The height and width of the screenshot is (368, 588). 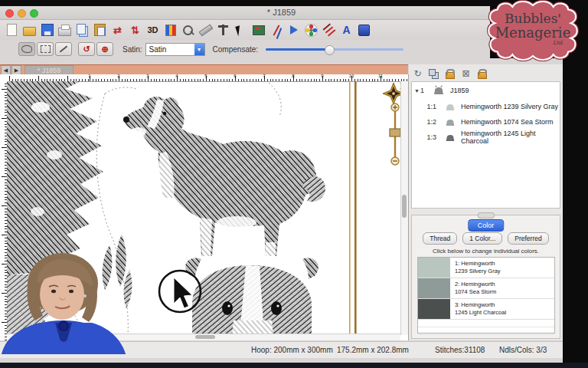 I want to click on tree-root-index: 1, so click(x=423, y=90).